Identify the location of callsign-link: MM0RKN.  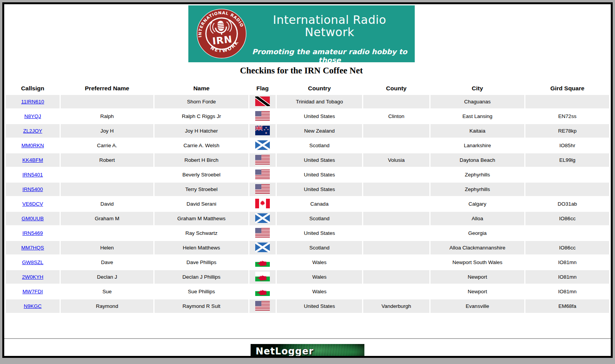
(33, 145).